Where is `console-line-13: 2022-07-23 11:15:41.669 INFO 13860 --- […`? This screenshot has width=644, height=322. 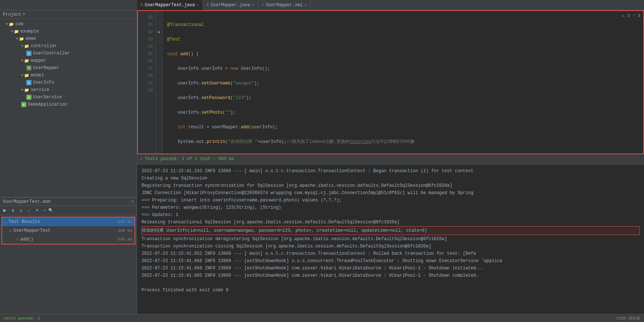
console-line-13: 2022-07-23 11:15:41.669 INFO 13860 --- [… is located at coordinates (391, 268).